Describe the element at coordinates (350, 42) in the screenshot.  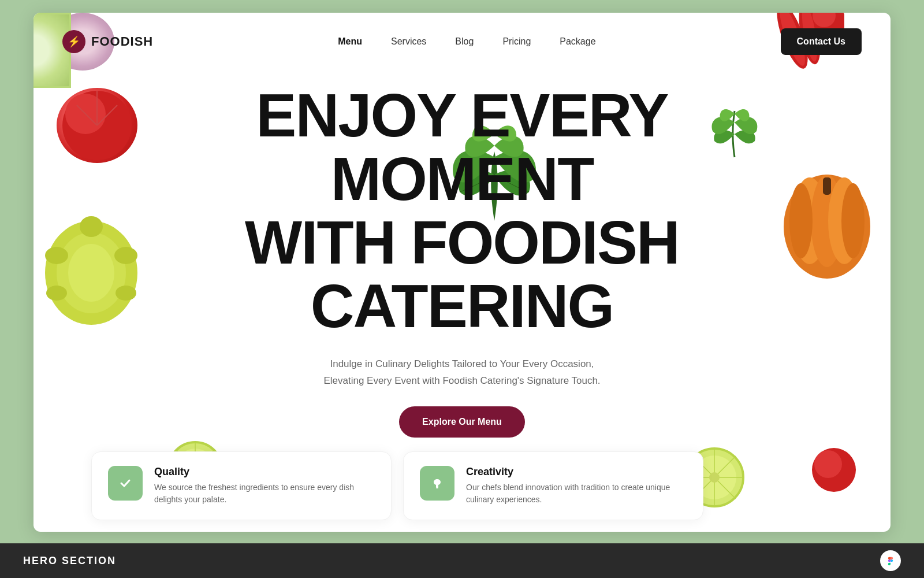
I see `nav-menu: Menu` at that location.